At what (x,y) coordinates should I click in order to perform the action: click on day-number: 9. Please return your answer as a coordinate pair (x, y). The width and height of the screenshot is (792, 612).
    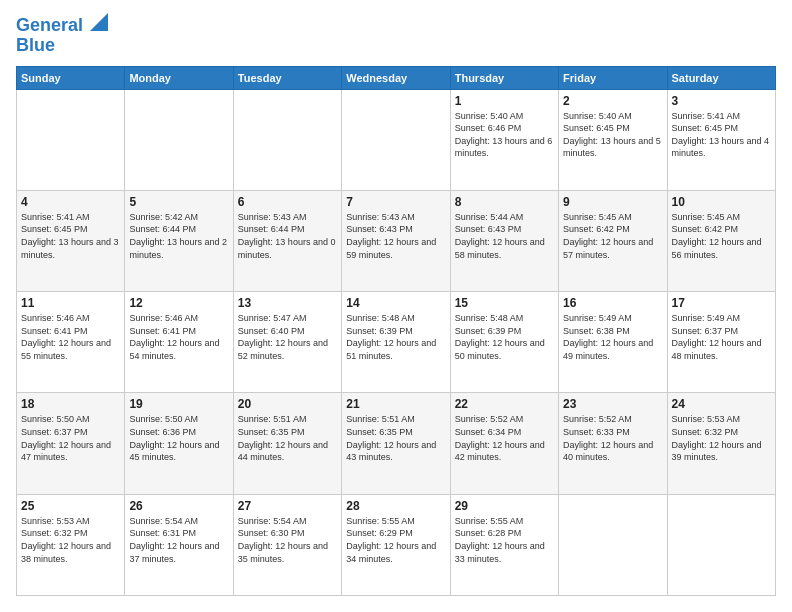
    Looking at the image, I should click on (612, 202).